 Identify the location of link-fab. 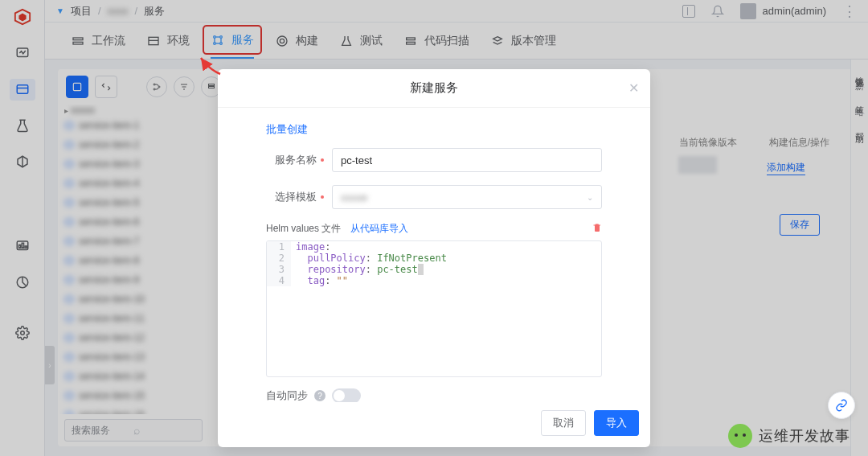
(841, 405).